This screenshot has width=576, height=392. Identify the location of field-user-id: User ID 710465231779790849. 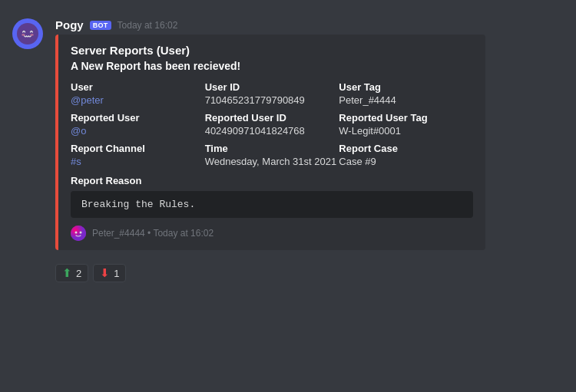
(272, 94).